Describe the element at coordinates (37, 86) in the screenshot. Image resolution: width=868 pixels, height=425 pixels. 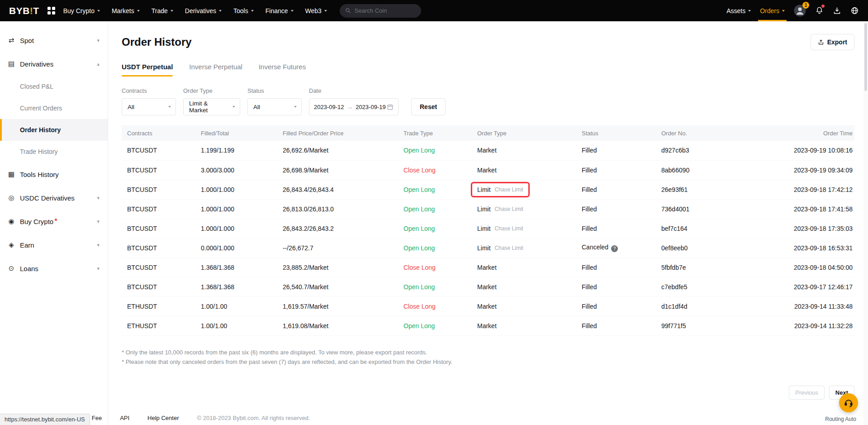
I see `sidebar-subitem-label: Closed P&L` at that location.